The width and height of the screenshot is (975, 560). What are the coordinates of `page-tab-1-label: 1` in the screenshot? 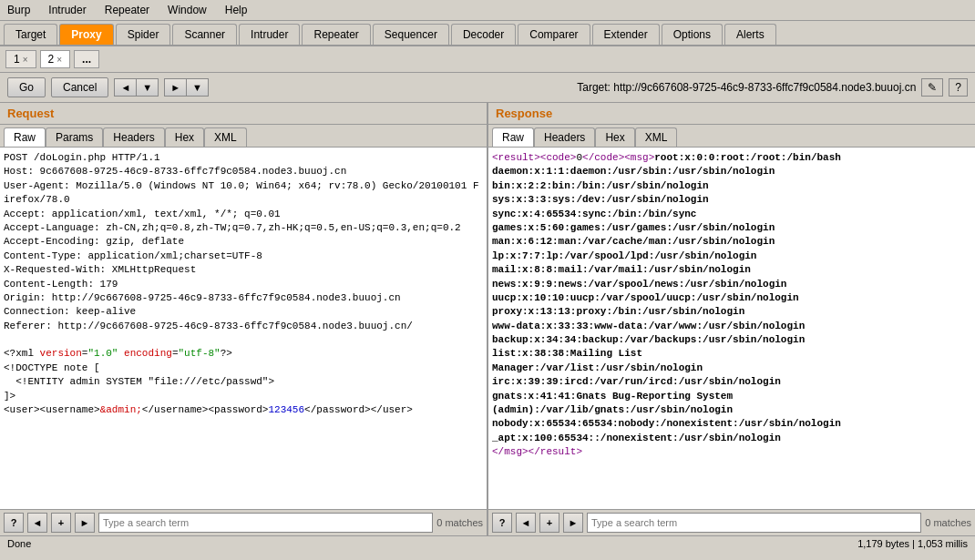 It's located at (16, 59).